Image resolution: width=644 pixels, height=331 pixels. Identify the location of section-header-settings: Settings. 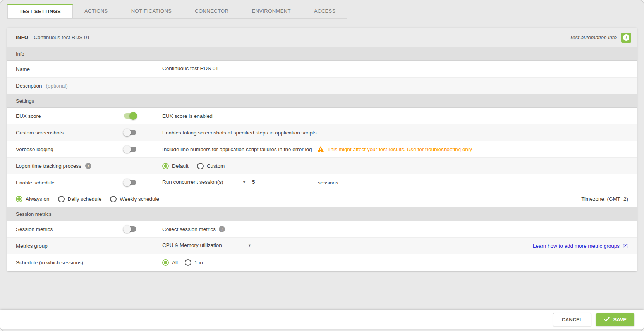
(322, 101).